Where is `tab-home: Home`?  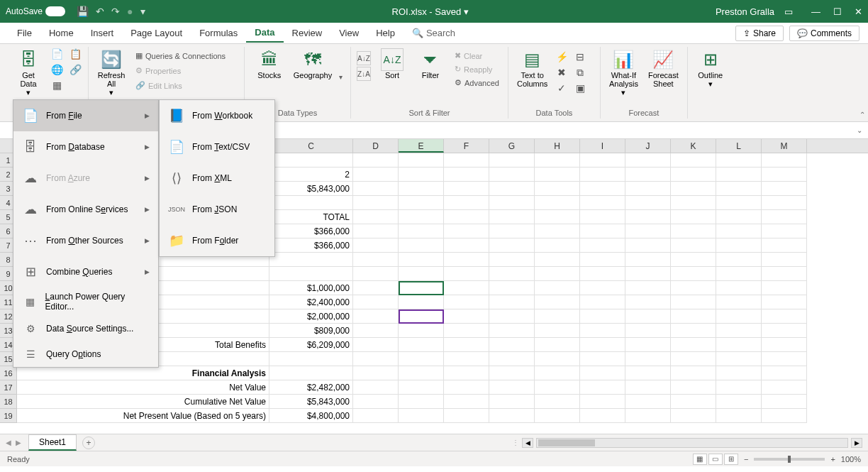 tab-home: Home is located at coordinates (61, 33).